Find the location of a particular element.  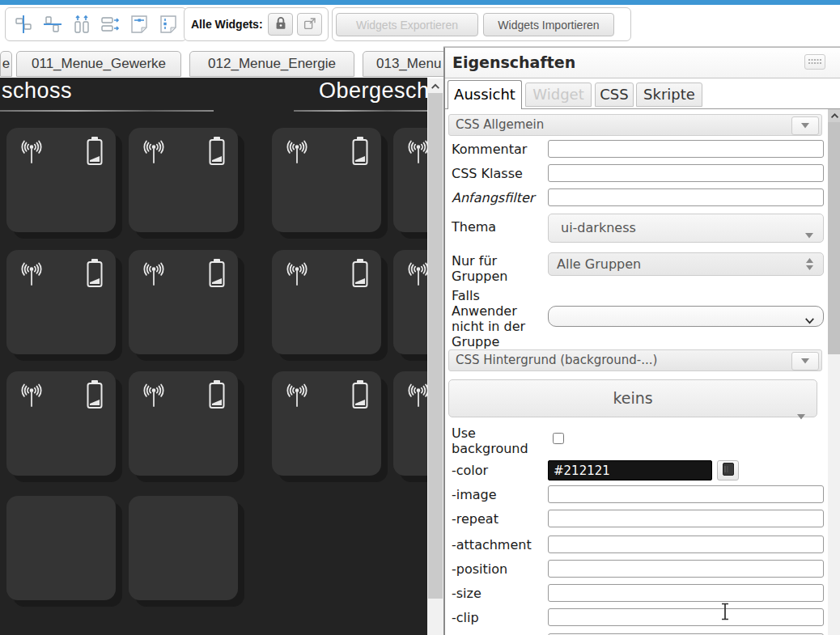

image-input is located at coordinates (686, 494).